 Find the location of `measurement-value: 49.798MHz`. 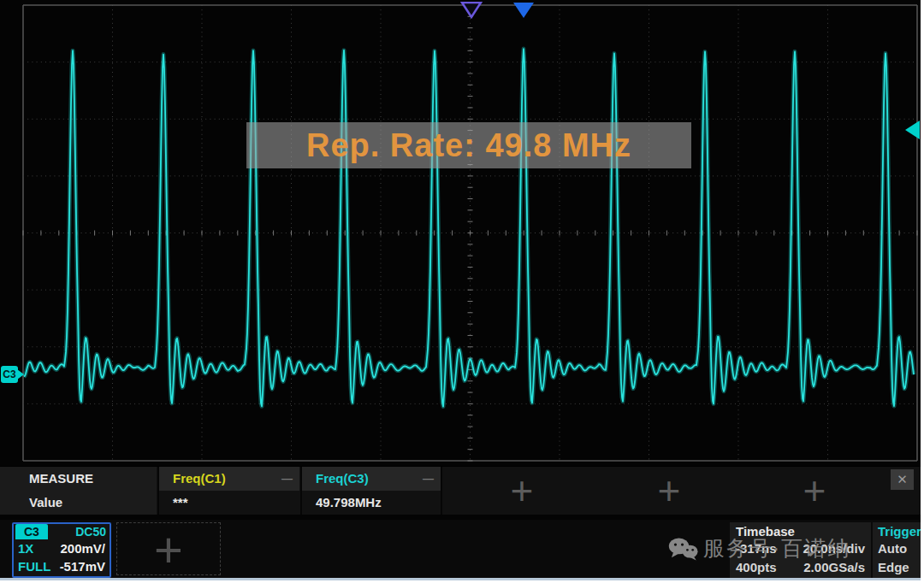

measurement-value: 49.798MHz is located at coordinates (371, 503).